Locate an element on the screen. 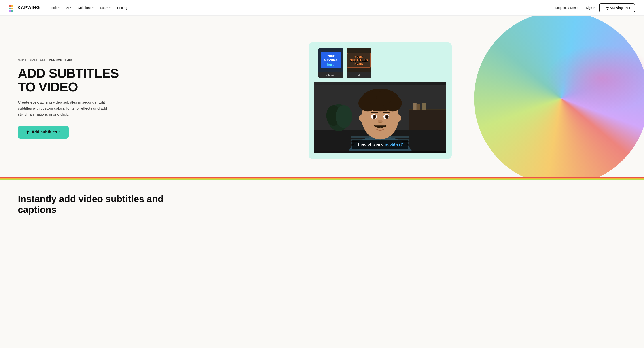 The height and width of the screenshot is (348, 644). bottom-section: Instantly add video subtitles and captio… is located at coordinates (322, 202).